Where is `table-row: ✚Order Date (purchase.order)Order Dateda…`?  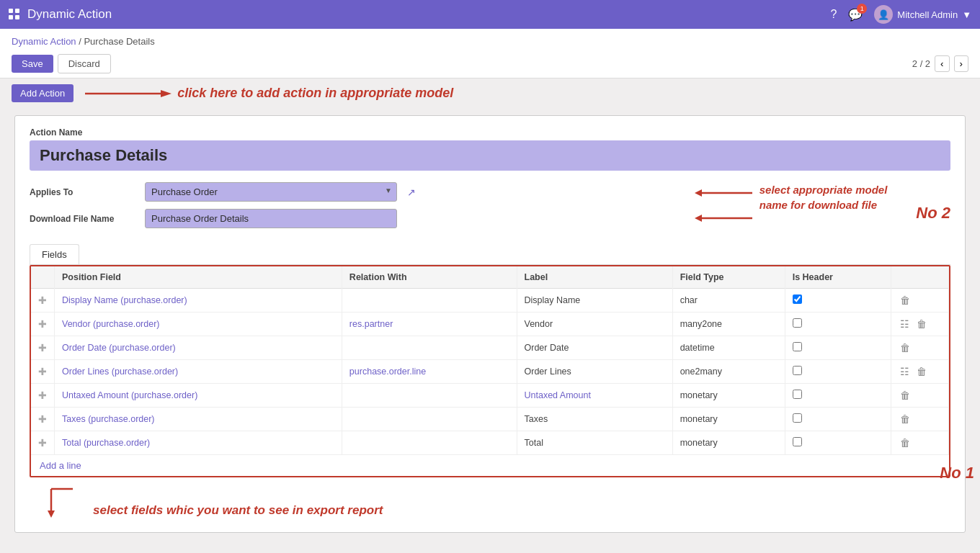
table-row: ✚Order Date (purchase.order)Order Dateda… is located at coordinates (490, 349).